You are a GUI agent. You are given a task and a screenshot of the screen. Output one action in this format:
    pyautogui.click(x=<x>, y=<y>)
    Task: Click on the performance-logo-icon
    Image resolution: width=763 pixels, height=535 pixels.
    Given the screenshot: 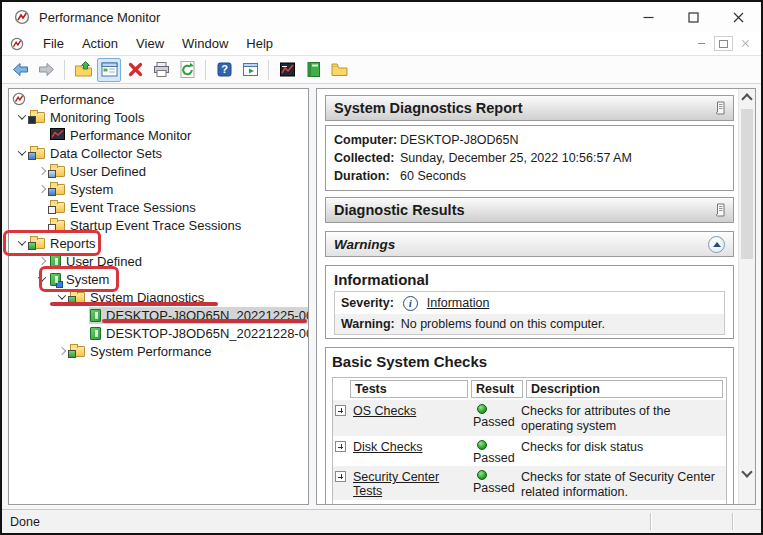 What is the action you would take?
    pyautogui.click(x=19, y=99)
    